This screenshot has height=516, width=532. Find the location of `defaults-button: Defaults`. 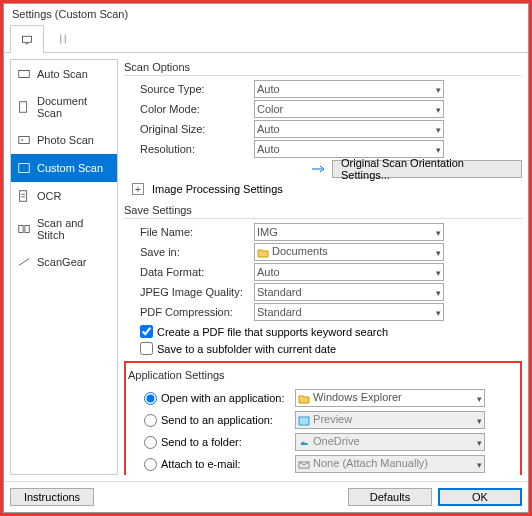

defaults-button: Defaults is located at coordinates (390, 497).